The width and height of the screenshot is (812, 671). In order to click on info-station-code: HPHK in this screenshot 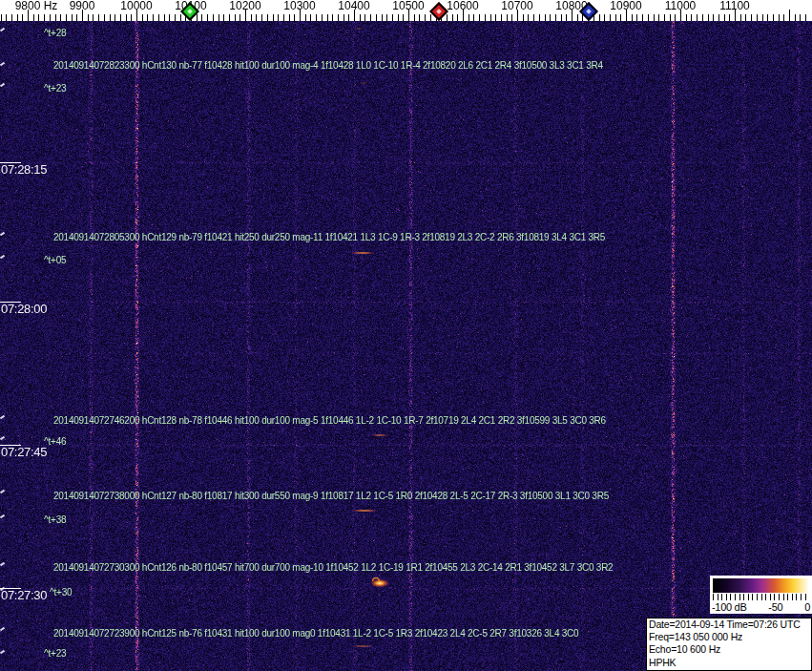, I will do `click(730, 662)`.